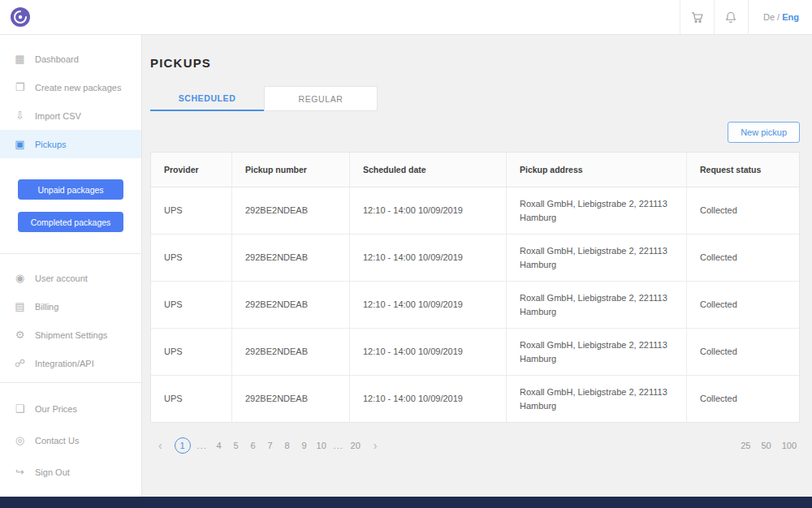 The width and height of the screenshot is (812, 508). Describe the element at coordinates (161, 446) in the screenshot. I see `prev-page-button: ‹` at that location.